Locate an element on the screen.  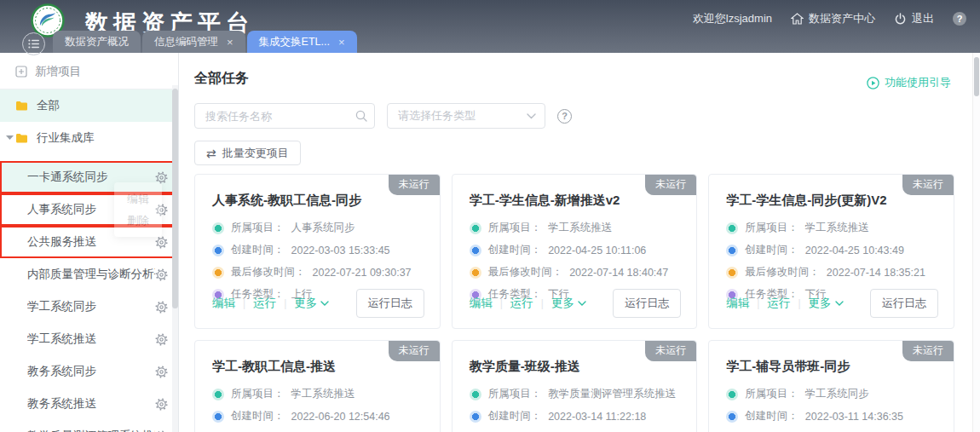
add-project-button: 新增项目 is located at coordinates (89, 72).